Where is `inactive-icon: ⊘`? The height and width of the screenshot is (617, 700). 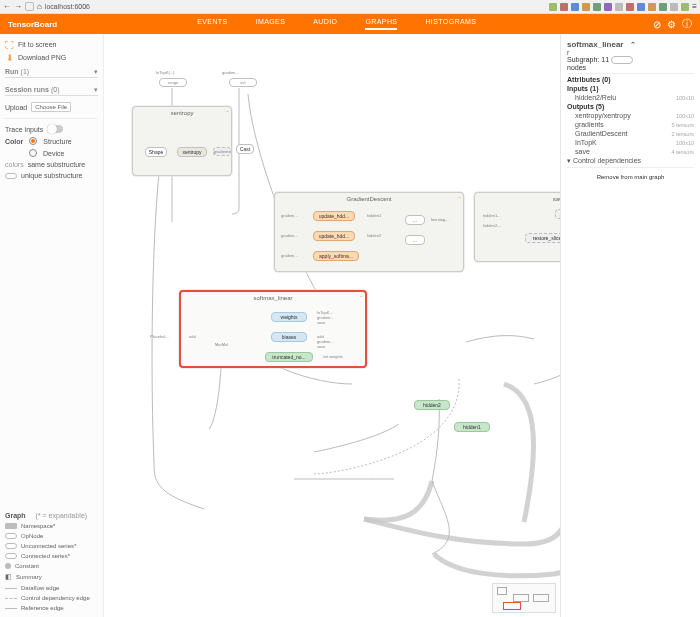
inactive-icon: ⊘ is located at coordinates (657, 24).